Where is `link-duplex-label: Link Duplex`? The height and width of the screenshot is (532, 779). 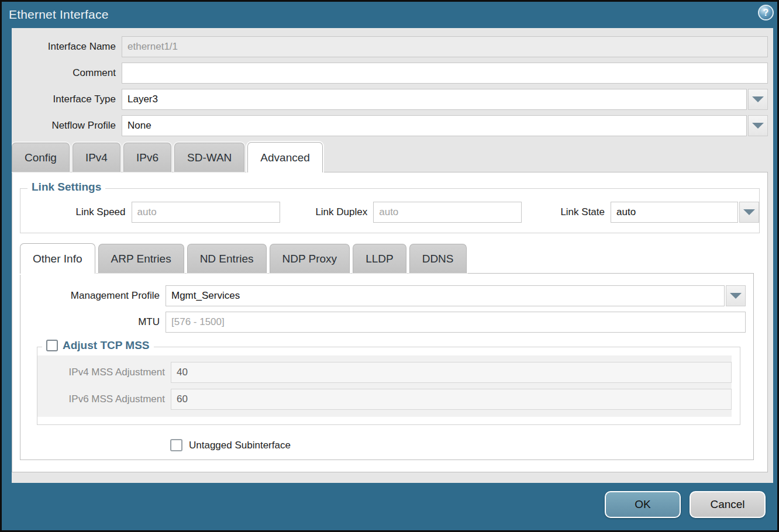 link-duplex-label: Link Duplex is located at coordinates (340, 212).